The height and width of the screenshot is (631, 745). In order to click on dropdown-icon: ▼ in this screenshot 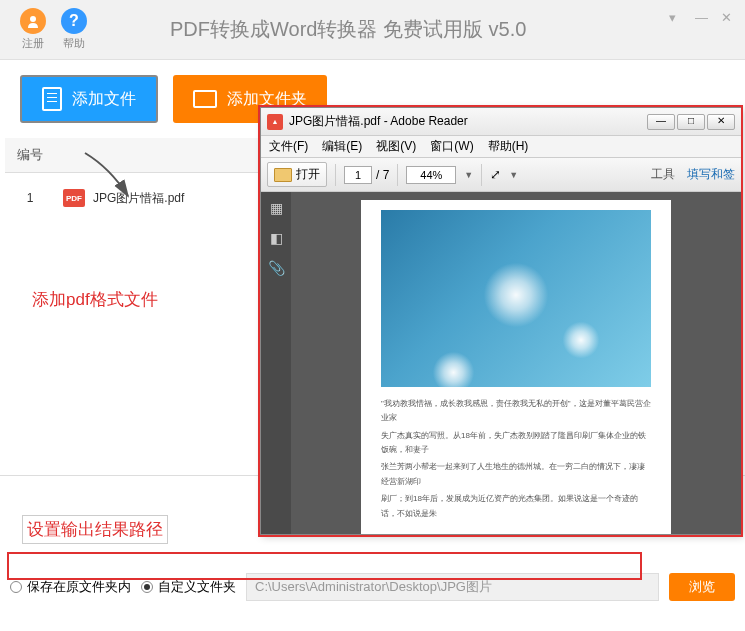, I will do `click(514, 175)`.